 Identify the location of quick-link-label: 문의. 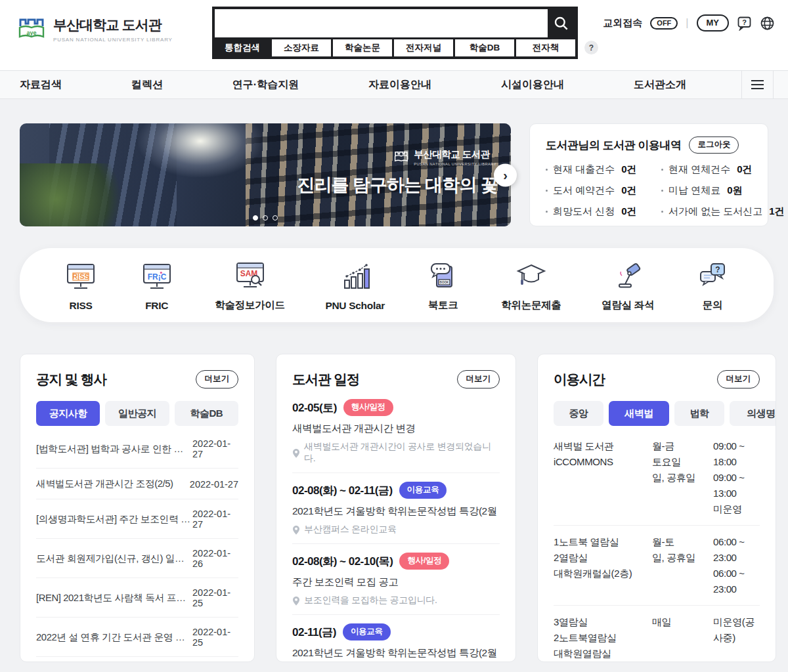
(712, 306).